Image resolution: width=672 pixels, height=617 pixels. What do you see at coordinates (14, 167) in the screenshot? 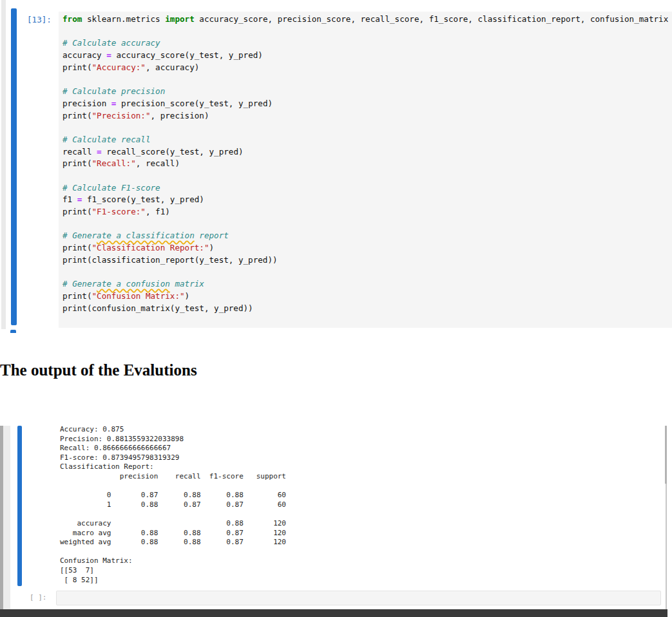
I see `selected-cell-indicator-bar` at bounding box center [14, 167].